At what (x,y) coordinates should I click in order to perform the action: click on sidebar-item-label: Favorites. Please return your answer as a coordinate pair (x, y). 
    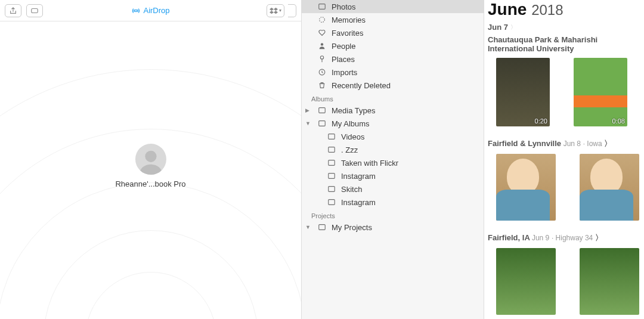
    Looking at the image, I should click on (347, 33).